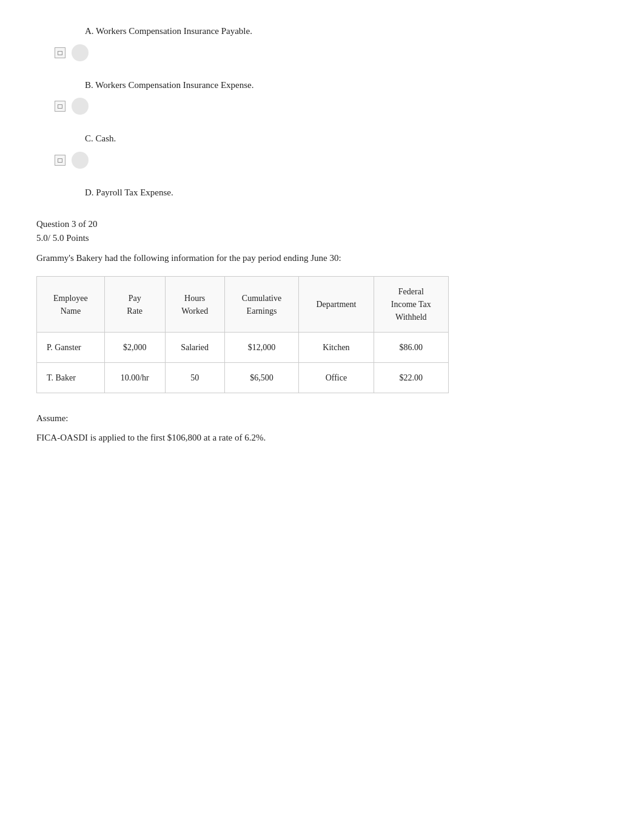 Image resolution: width=644 pixels, height=835 pixels. Describe the element at coordinates (346, 32) in the screenshot. I see `option-a-text: A. Workers Compensation Insurance Payabl…` at that location.